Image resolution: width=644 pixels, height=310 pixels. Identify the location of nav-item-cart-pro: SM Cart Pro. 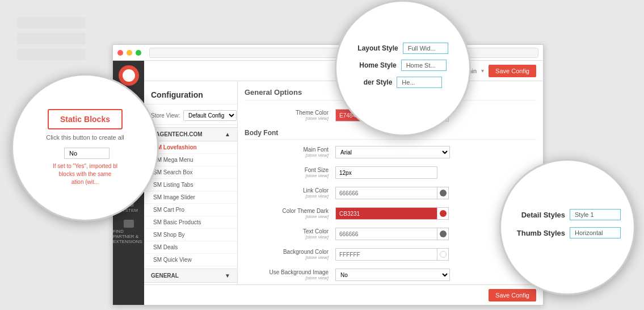
(191, 210).